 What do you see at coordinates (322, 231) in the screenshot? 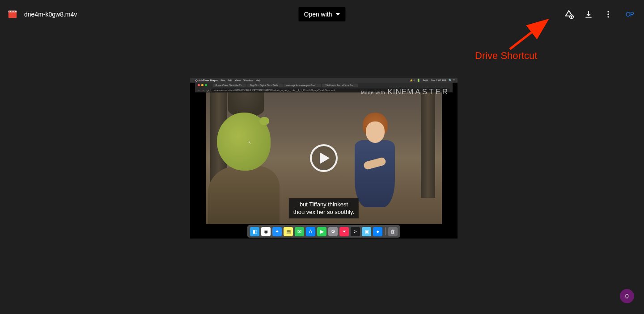
I see `dock-facetime-icon: ▶` at bounding box center [322, 231].